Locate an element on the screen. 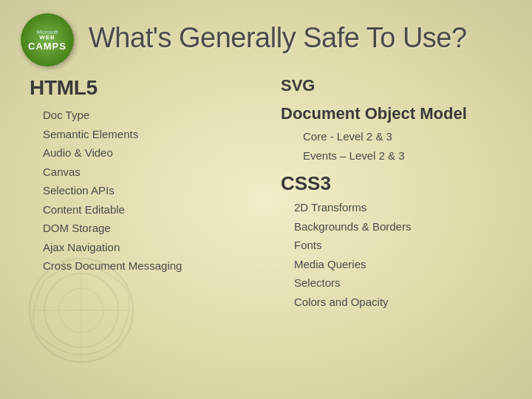 The width and height of the screenshot is (532, 399). list-item: Doc Type is located at coordinates (144, 115).